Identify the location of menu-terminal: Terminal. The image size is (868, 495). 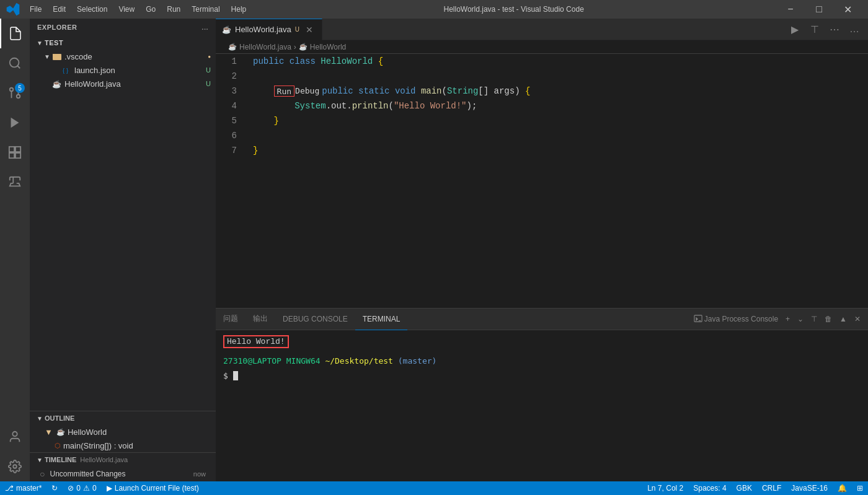
(206, 9).